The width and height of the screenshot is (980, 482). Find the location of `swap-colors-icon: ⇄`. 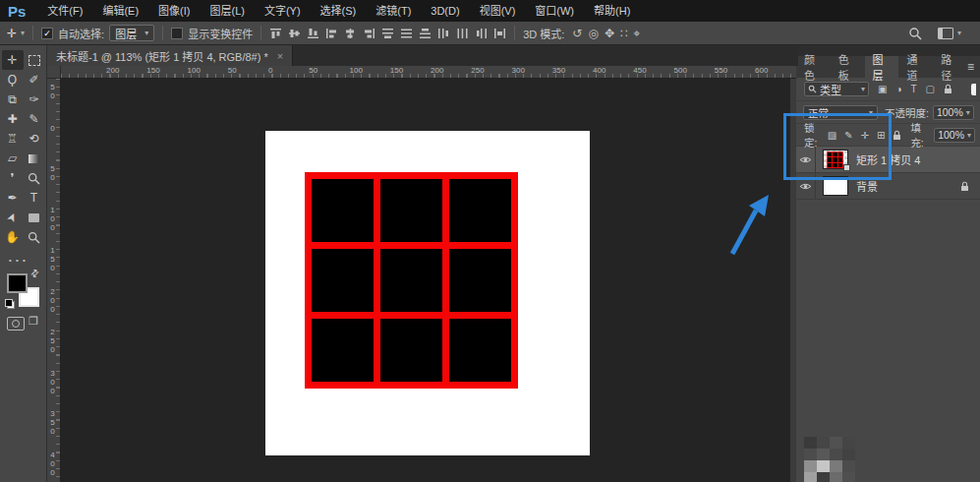

swap-colors-icon: ⇄ is located at coordinates (34, 273).